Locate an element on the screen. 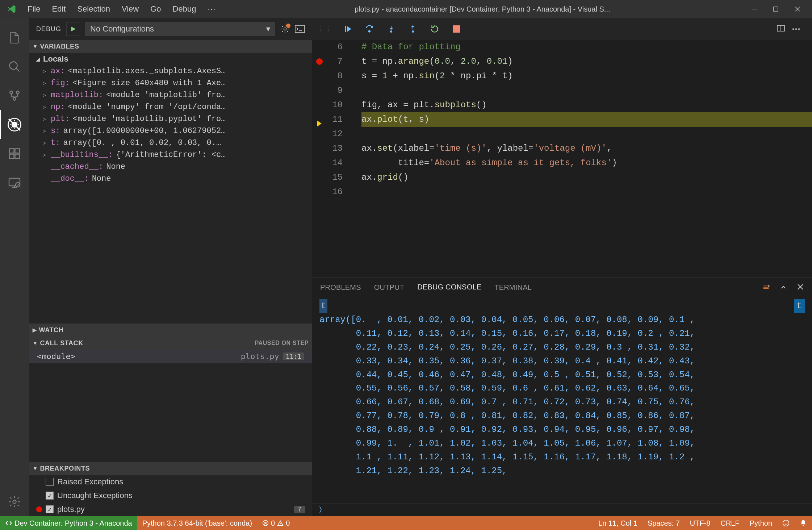 This screenshot has height=530, width=812. continue-button is located at coordinates (348, 29).